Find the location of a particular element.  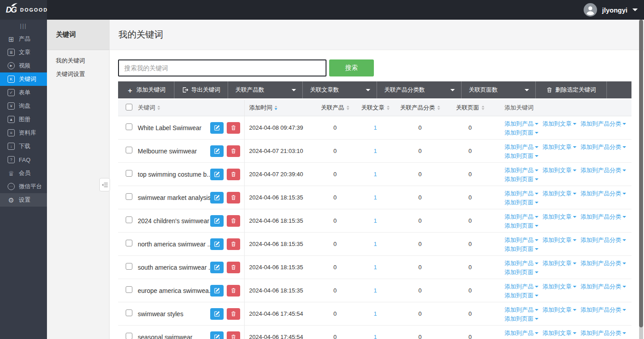

scrollbar-thumb is located at coordinates (641, 174).